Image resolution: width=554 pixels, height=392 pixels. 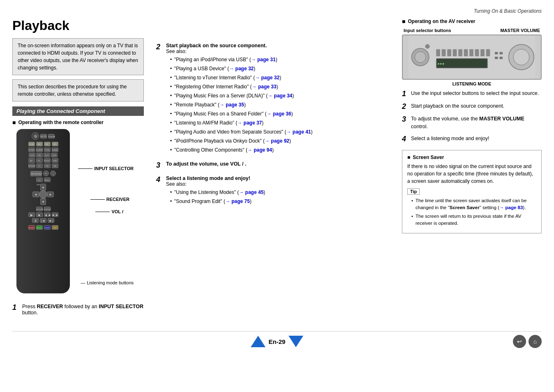 I want to click on listening-mode-label: Listening mode buttons, so click(x=107, y=283).